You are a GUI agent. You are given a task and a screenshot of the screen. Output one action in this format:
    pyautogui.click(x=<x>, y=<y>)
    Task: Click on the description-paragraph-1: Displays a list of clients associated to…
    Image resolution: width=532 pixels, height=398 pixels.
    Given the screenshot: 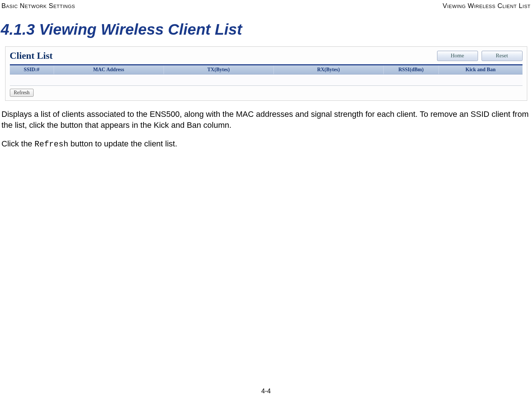 What is the action you would take?
    pyautogui.click(x=266, y=120)
    